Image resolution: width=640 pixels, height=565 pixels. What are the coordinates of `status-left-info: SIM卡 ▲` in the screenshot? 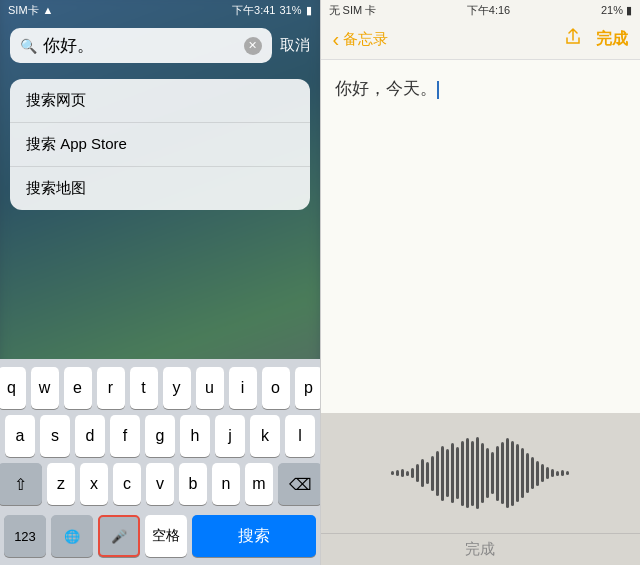 It's located at (30, 10).